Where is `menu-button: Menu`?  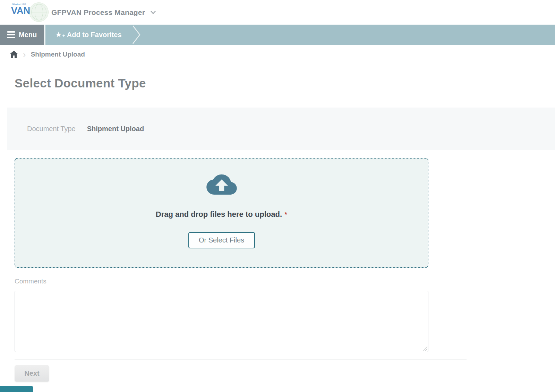 menu-button: Menu is located at coordinates (22, 35).